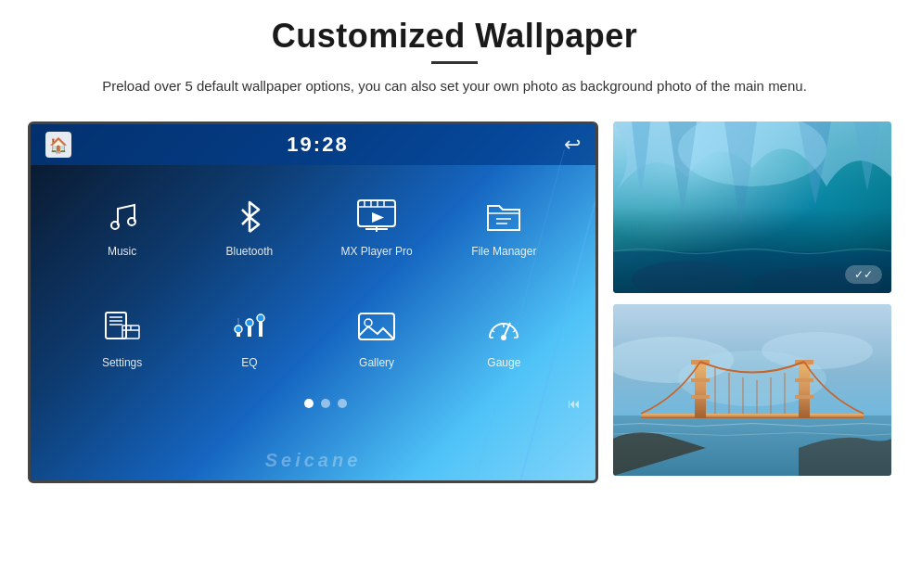 The image size is (909, 588). I want to click on mxplayer-label: MX Player Pro, so click(377, 251).